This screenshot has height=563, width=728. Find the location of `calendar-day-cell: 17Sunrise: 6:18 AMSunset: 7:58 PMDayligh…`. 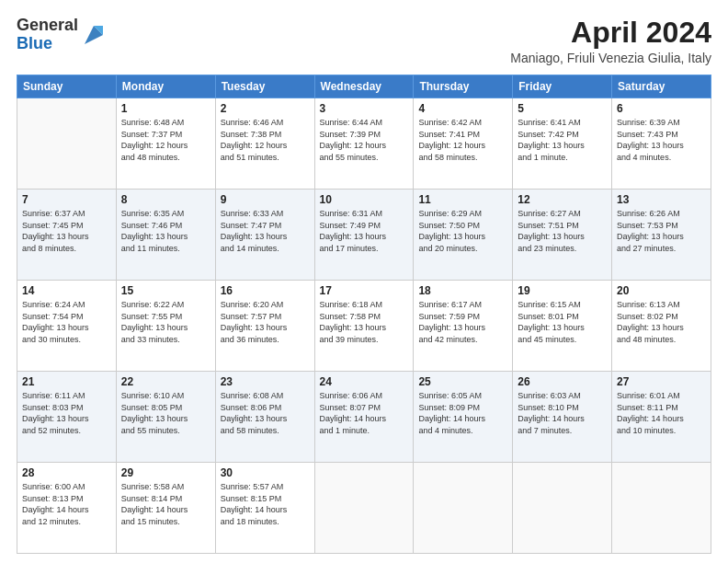

calendar-day-cell: 17Sunrise: 6:18 AMSunset: 7:58 PMDayligh… is located at coordinates (364, 326).